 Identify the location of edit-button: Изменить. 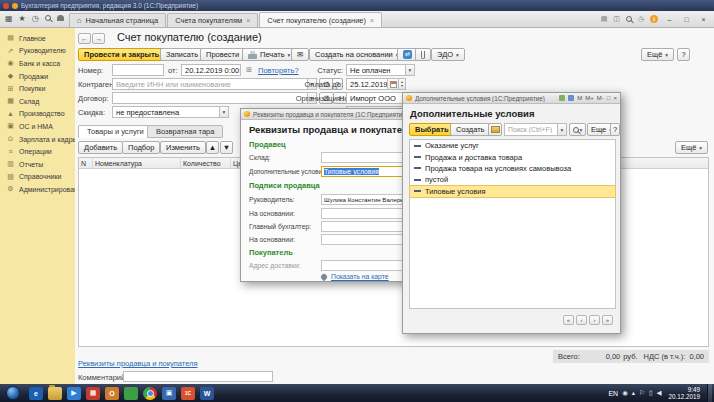
(183, 148).